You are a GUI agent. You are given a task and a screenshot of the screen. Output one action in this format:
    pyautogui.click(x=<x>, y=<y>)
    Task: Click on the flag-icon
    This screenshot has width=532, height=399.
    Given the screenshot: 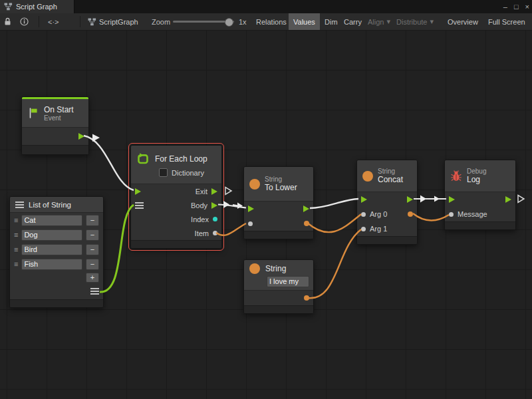 What is the action you would take?
    pyautogui.click(x=33, y=113)
    